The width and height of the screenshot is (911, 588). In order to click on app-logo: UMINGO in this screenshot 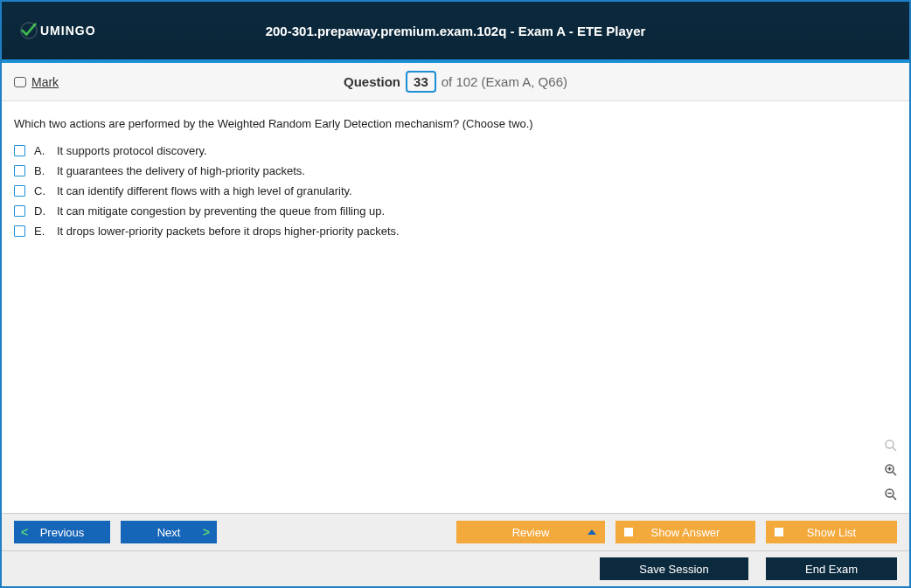, I will do `click(58, 31)`.